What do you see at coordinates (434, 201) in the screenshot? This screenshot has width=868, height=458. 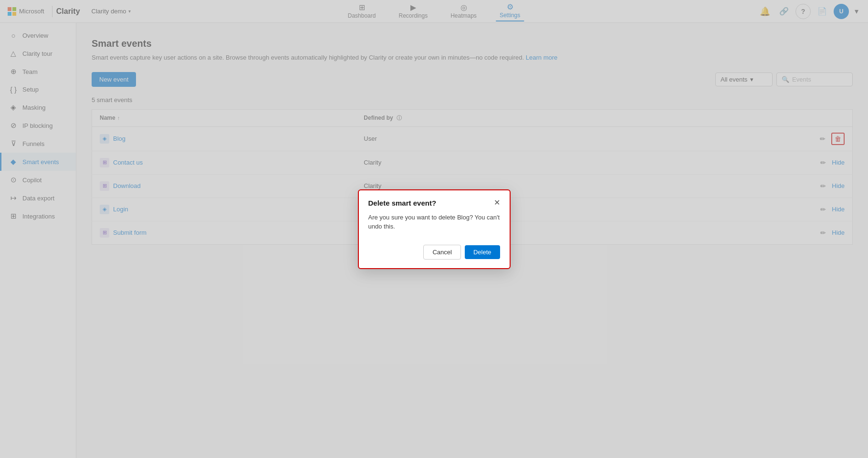 I see `dialog-header: Delete smart event? ✕` at bounding box center [434, 201].